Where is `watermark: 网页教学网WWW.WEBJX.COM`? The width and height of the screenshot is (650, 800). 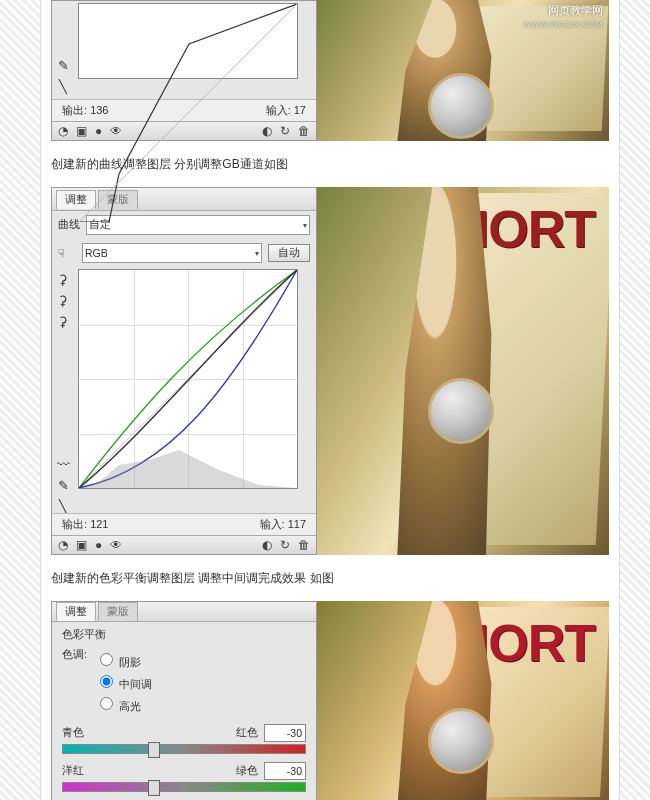 watermark: 网页教学网WWW.WEBJX.COM is located at coordinates (564, 18).